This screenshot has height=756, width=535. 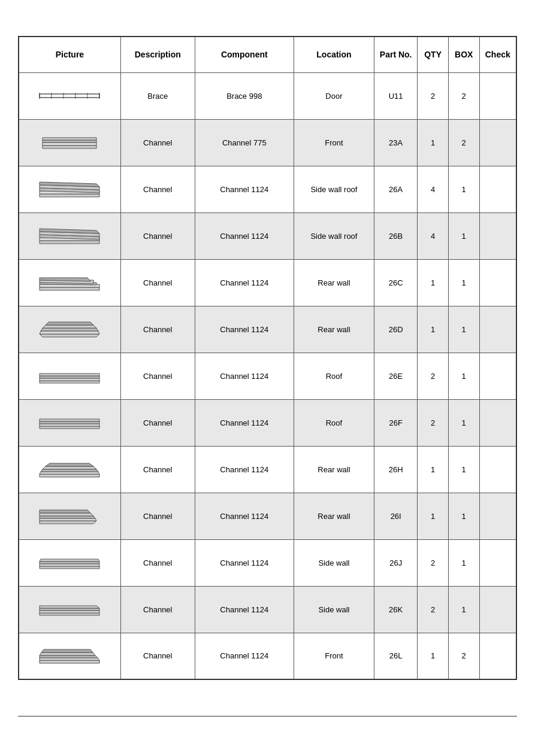 What do you see at coordinates (396, 96) in the screenshot?
I see `partno-cell: U11` at bounding box center [396, 96].